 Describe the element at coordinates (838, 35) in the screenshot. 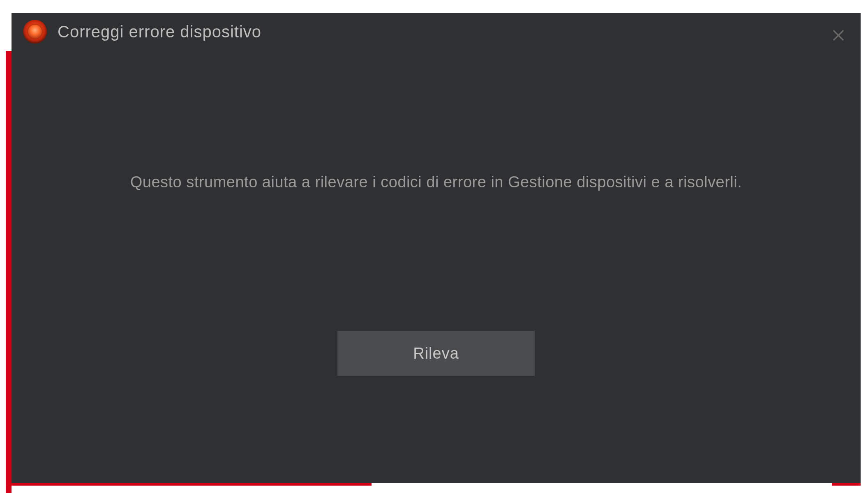

I see `close-button` at that location.